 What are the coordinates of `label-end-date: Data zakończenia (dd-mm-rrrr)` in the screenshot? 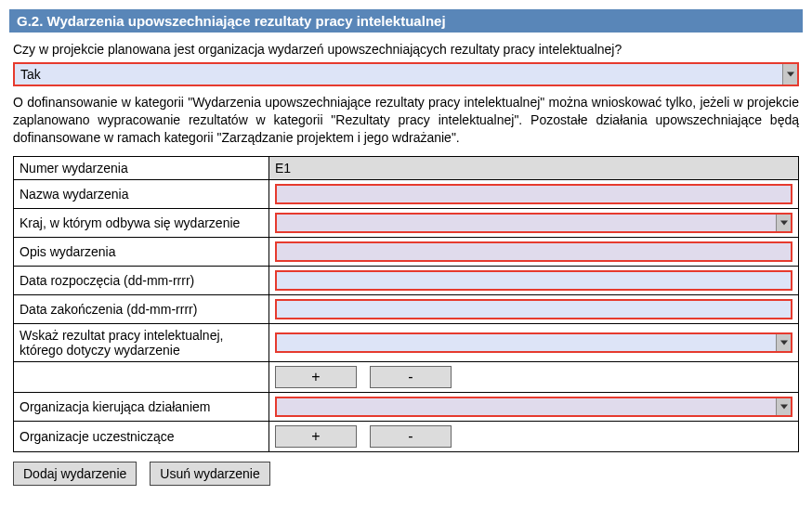 It's located at (141, 308).